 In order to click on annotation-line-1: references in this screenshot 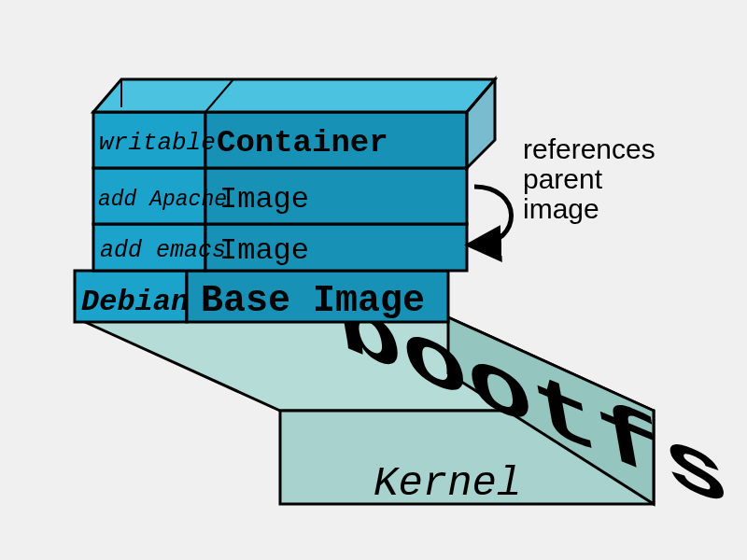, I will do `click(589, 149)`.